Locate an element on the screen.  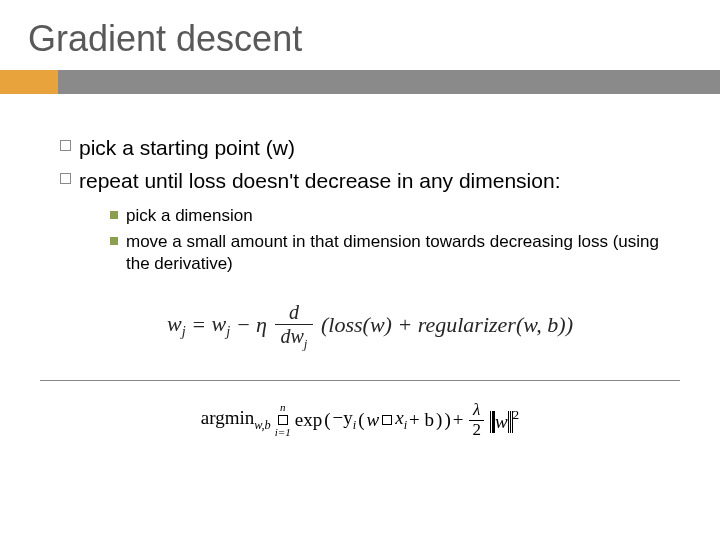
bullet-text: pick a starting point (w) is located at coordinates (187, 148).